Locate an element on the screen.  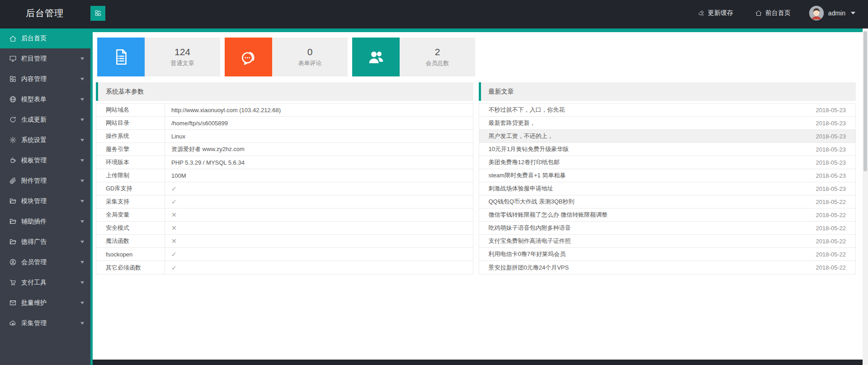
sidebar-item: 后台首页 is located at coordinates (45, 38).